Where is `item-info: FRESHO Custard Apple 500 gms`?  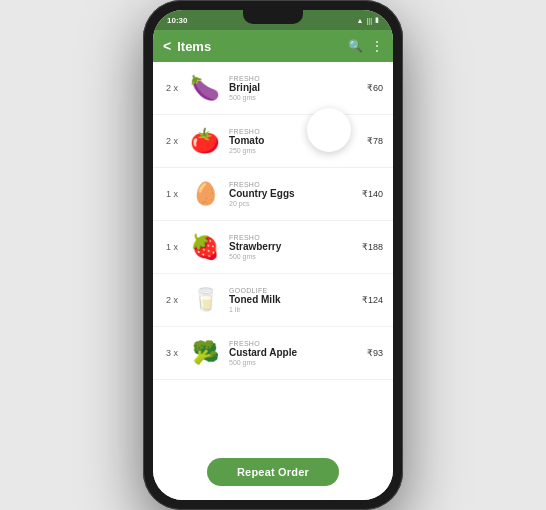 item-info: FRESHO Custard Apple 500 gms is located at coordinates (295, 353).